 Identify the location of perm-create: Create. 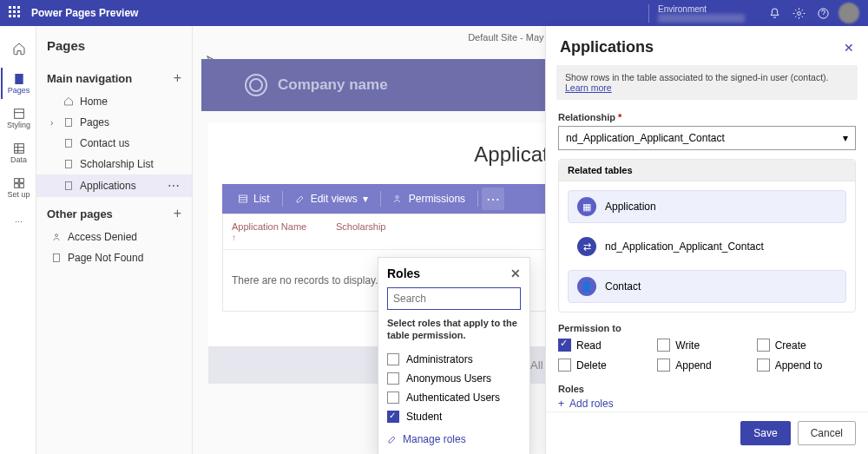
(806, 345).